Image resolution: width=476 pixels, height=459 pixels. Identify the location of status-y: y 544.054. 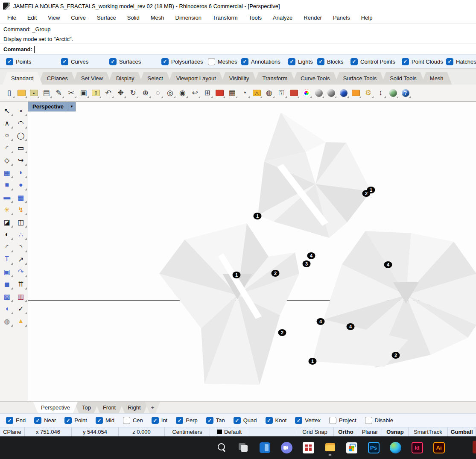
(95, 432).